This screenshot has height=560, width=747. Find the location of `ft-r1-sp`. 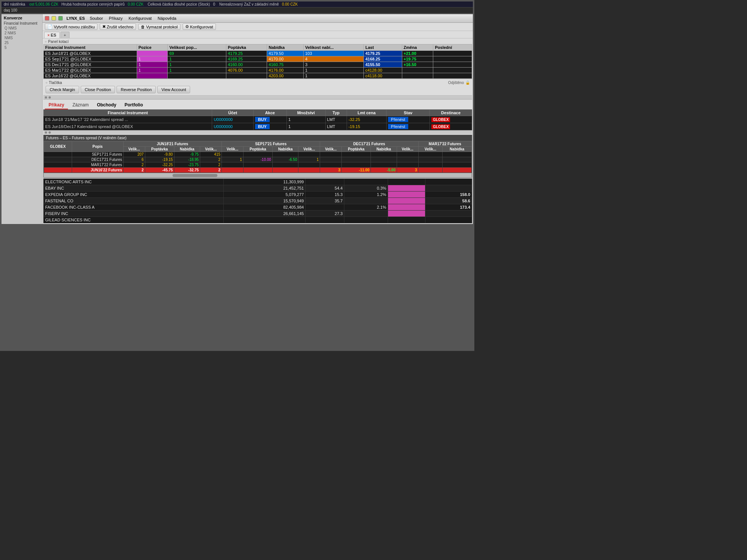

ft-r1-sp is located at coordinates (258, 155).